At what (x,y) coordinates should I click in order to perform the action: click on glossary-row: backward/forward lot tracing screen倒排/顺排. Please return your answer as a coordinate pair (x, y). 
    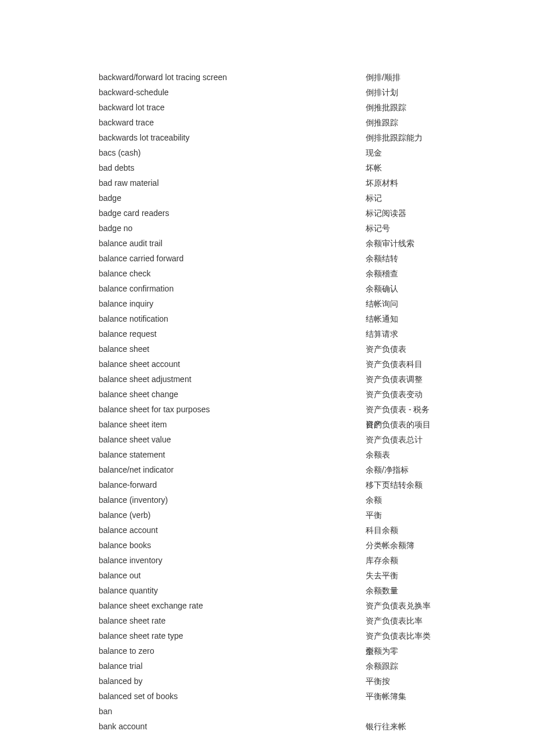
    Looking at the image, I should click on (267, 77).